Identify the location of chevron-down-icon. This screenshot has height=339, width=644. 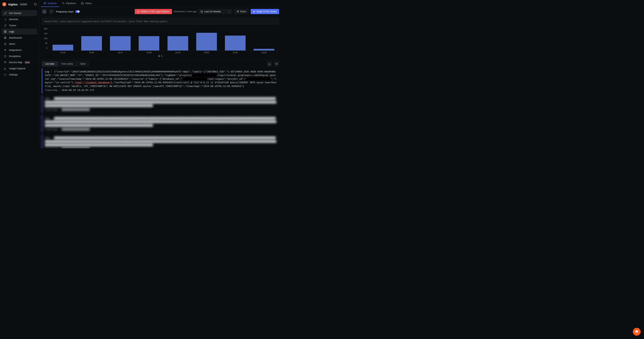
(229, 11).